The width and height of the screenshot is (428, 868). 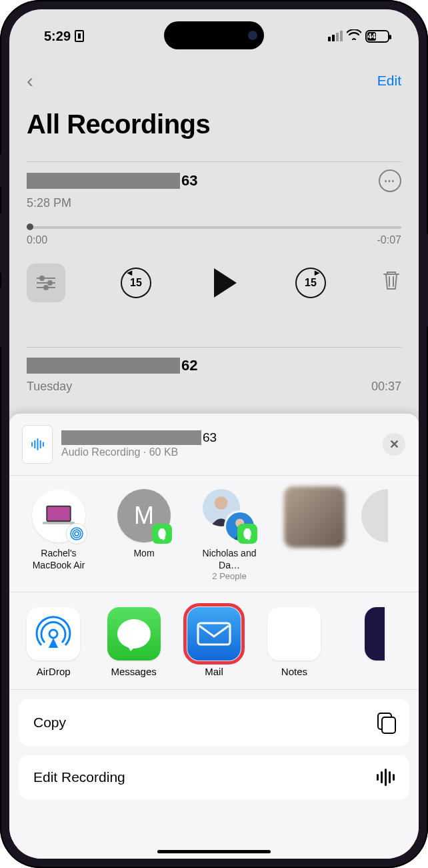 What do you see at coordinates (375, 634) in the screenshot?
I see `app-overflow` at bounding box center [375, 634].